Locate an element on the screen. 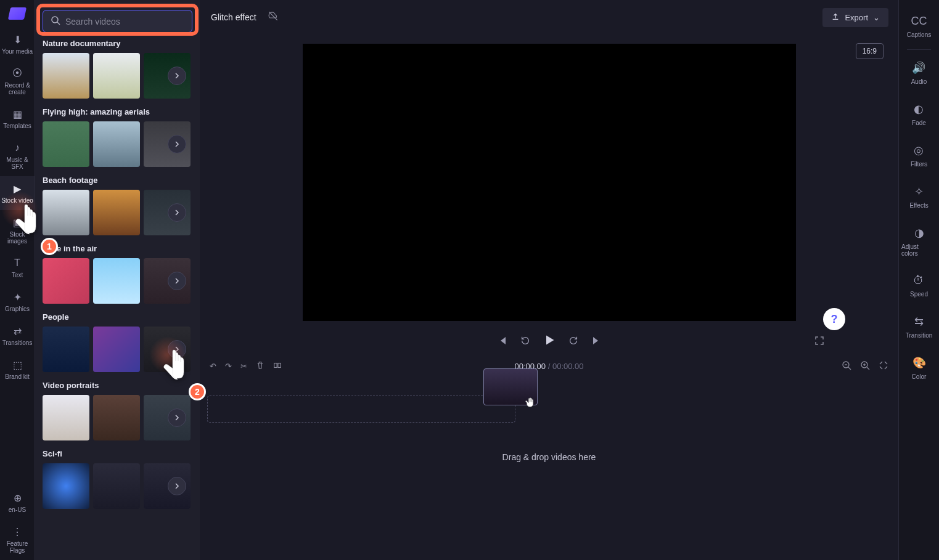 The width and height of the screenshot is (939, 560). category-title: Beach footage is located at coordinates (117, 180).